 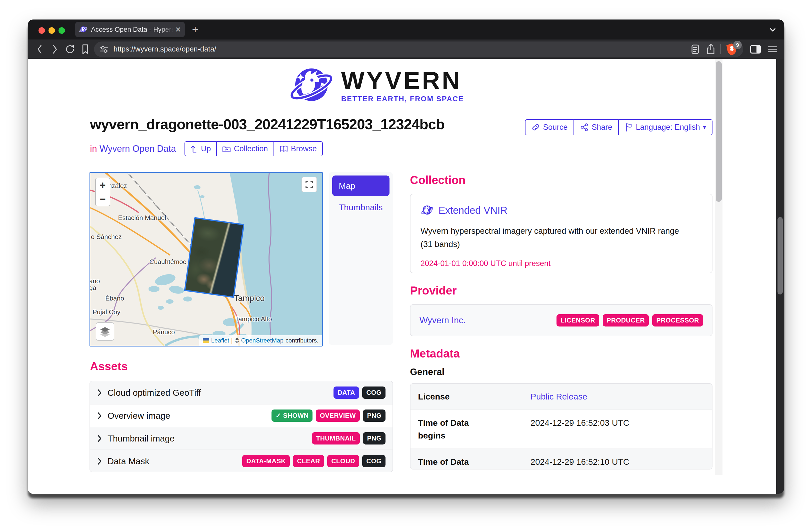 What do you see at coordinates (309, 184) in the screenshot?
I see `fullscreen-icon` at bounding box center [309, 184].